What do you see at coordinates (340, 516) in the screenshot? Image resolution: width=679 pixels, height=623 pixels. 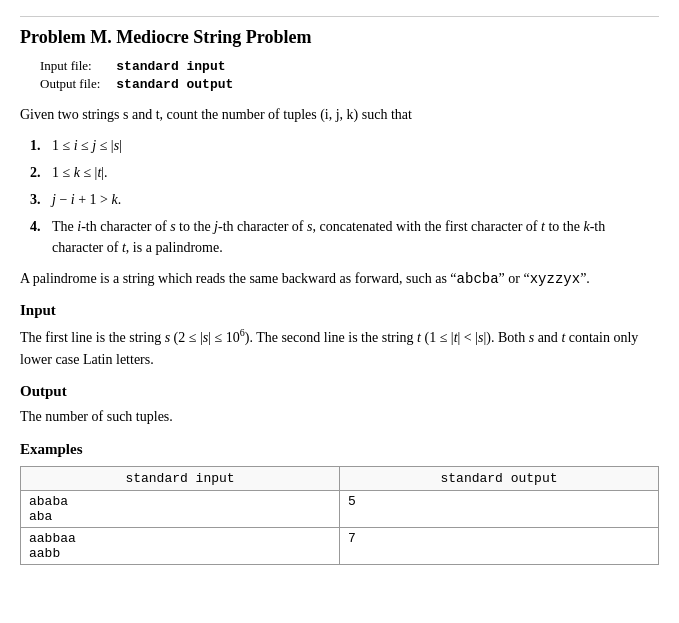 I see `examples-table: standard input standard output ababaaba …` at bounding box center [340, 516].